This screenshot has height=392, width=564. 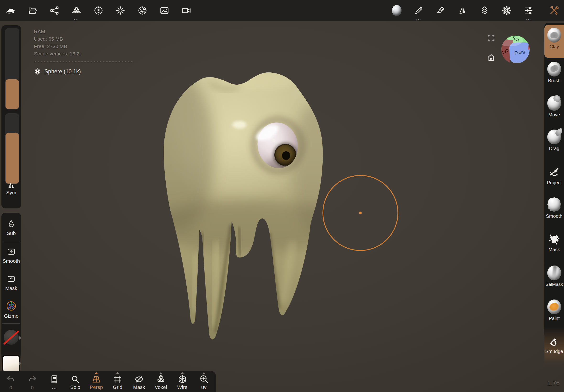 What do you see at coordinates (83, 46) in the screenshot?
I see `stats-free: Free: 2730 MB` at bounding box center [83, 46].